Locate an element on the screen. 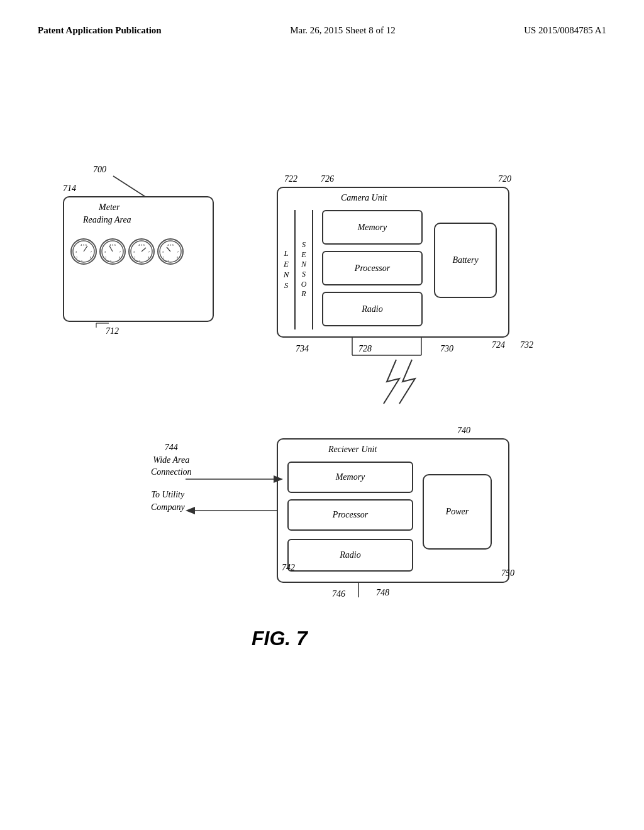  dial-1: 4 5 6 3 7 2 8 1 0 9 is located at coordinates (84, 252).